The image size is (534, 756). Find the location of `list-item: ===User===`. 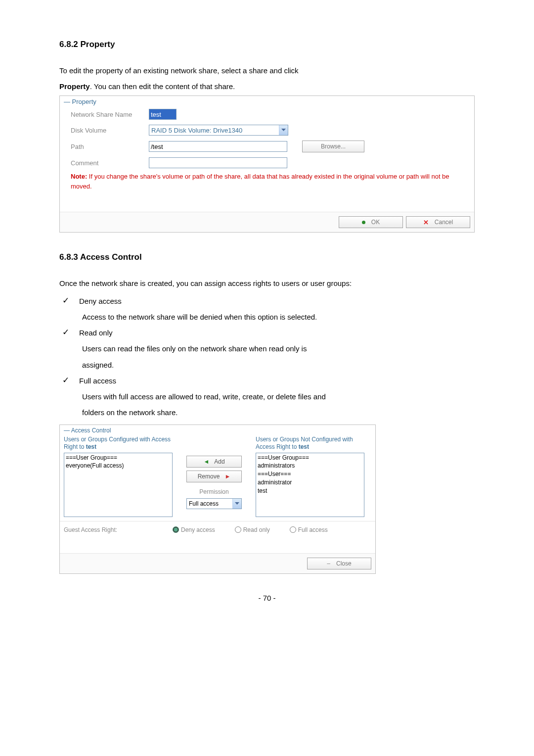

list-item: ===User=== is located at coordinates (310, 474).